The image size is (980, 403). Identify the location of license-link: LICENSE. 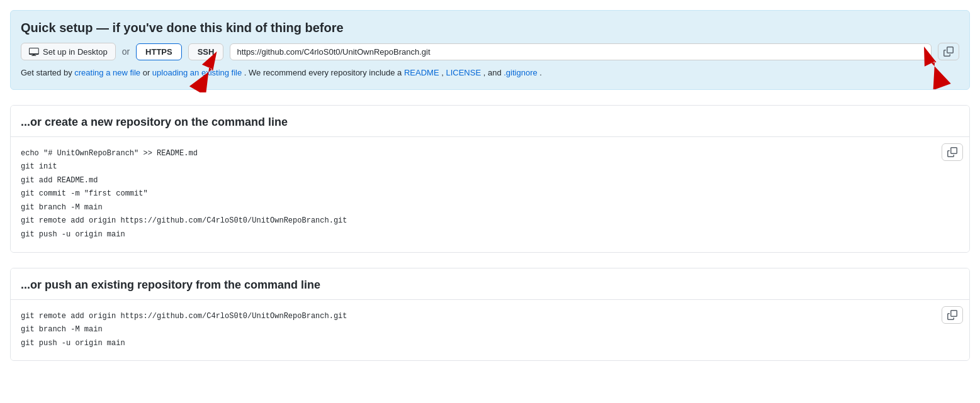
(463, 73).